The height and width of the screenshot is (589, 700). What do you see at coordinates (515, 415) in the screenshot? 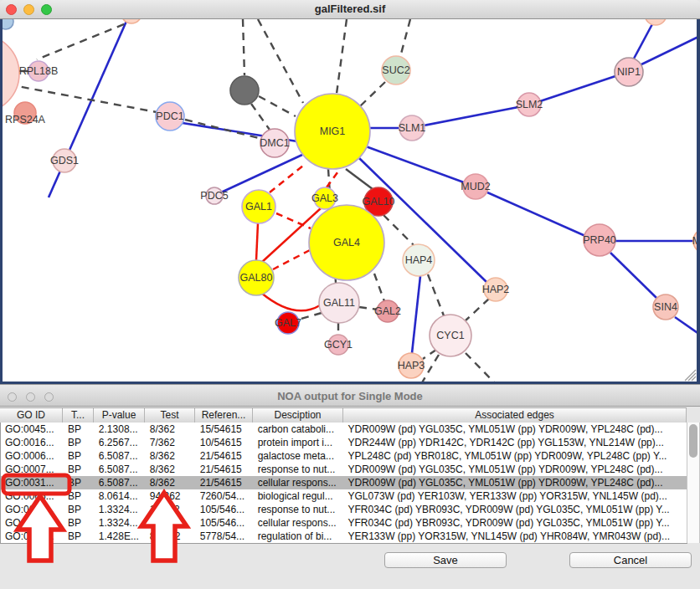
I see `column-header-associatededges: Associated edges` at bounding box center [515, 415].